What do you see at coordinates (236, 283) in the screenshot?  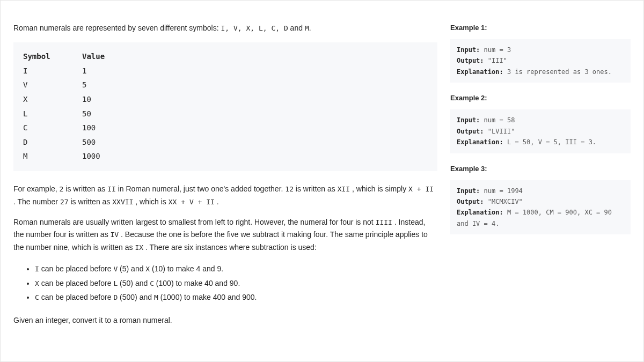 I see `list-item: X can be placed before L (50) and C (100…` at bounding box center [236, 283].